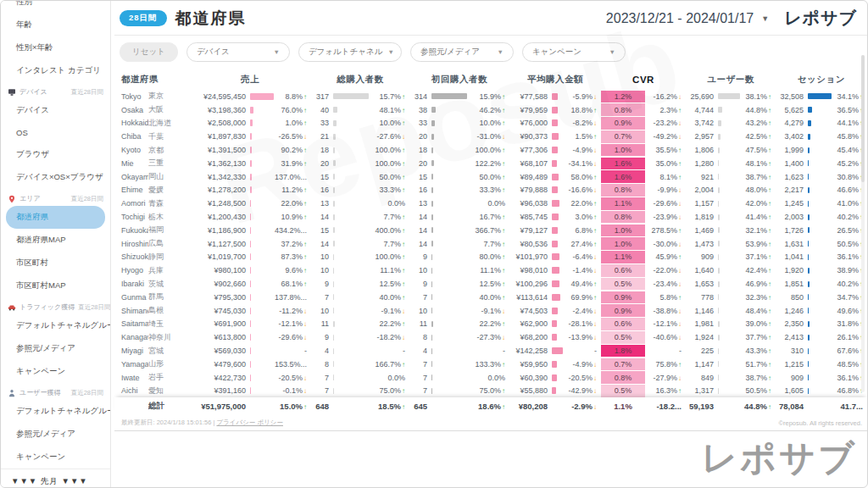 This screenshot has height=488, width=868. I want to click on column-header-avg-purchase: 平均購入金額, so click(555, 80).